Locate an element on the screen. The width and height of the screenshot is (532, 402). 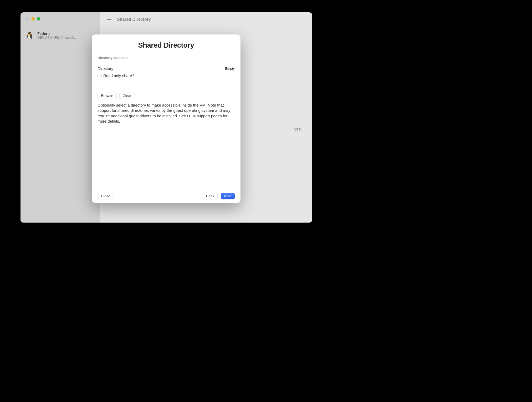
close-button: Close is located at coordinates (106, 196).